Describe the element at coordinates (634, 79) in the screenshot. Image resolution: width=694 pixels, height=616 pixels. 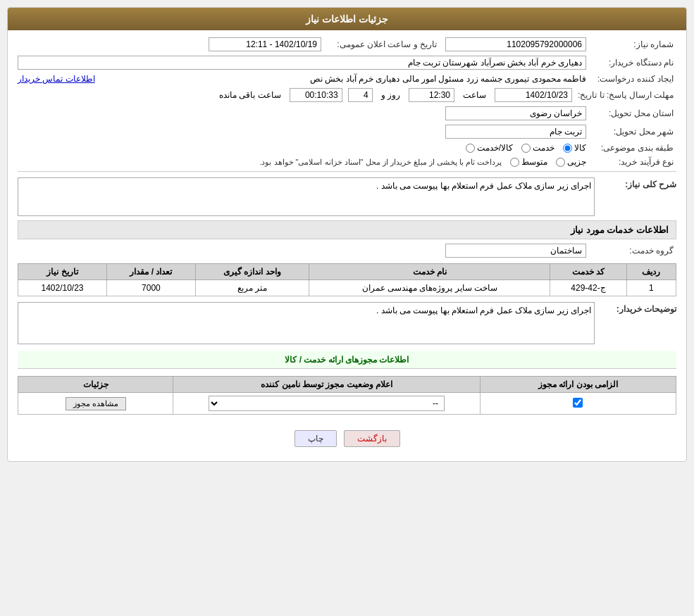
I see `creator-label: ایجاد کننده درخواست:` at that location.